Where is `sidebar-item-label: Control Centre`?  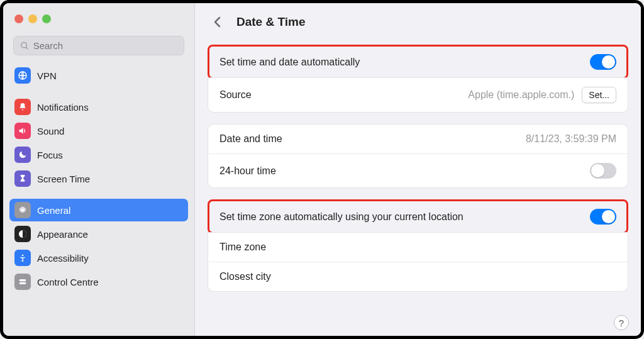
sidebar-item-label: Control Centre is located at coordinates (68, 282).